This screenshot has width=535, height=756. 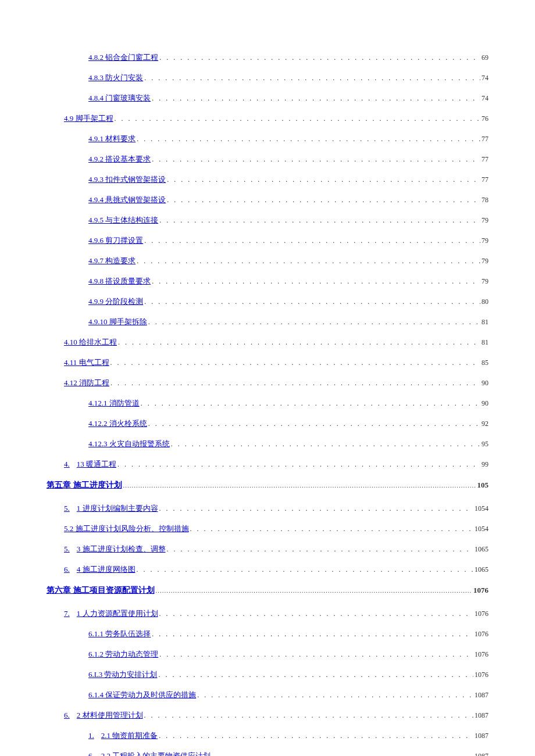 I want to click on toc-entry: 第五章 施工进度计划105, so click(x=268, y=485).